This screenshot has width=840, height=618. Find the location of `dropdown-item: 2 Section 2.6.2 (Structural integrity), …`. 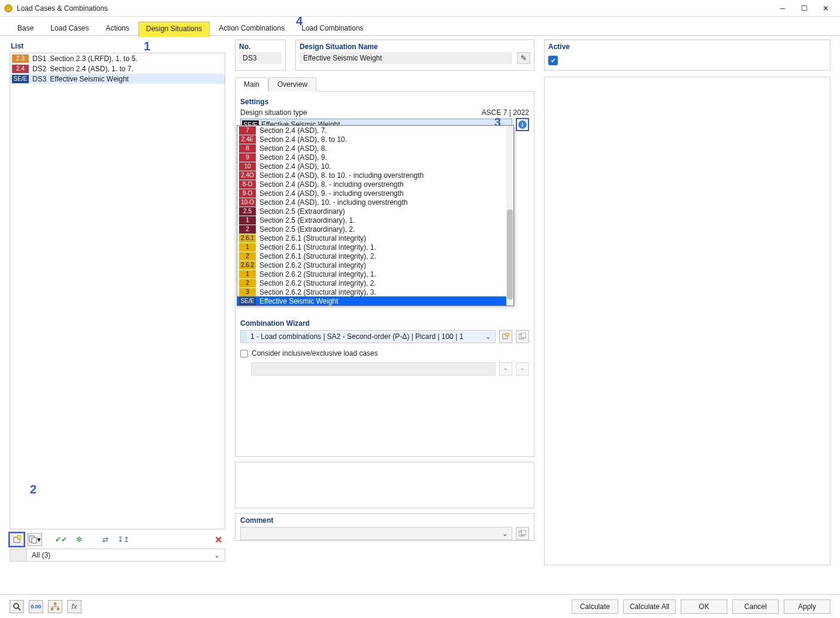

dropdown-item: 2 Section 2.6.2 (Structural integrity), … is located at coordinates (375, 283).